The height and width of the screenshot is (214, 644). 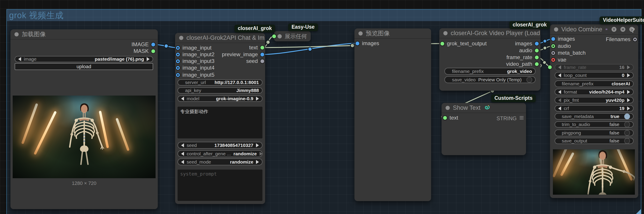 What do you see at coordinates (220, 118) in the screenshot?
I see `node-grok2api: closerAI-Grok2API Chat & Im... image_inp…` at bounding box center [220, 118].